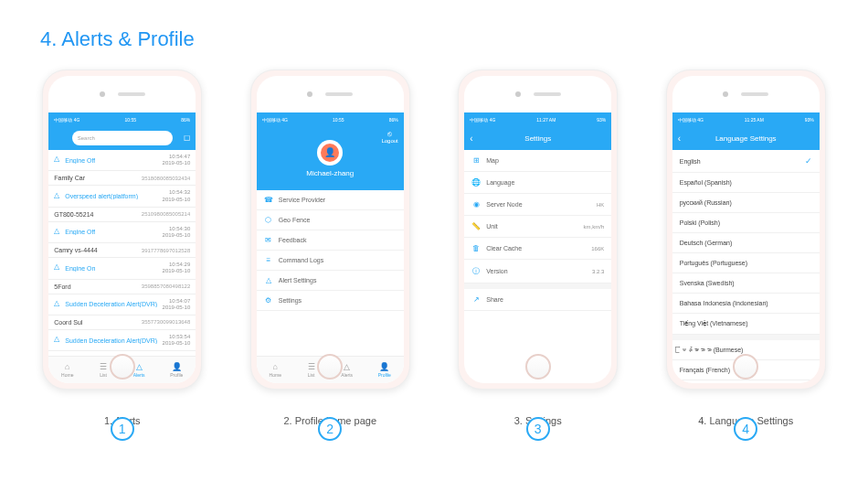 The width and height of the screenshot is (868, 492). I want to click on page-title: 4. Alerts & Profile, so click(434, 26).